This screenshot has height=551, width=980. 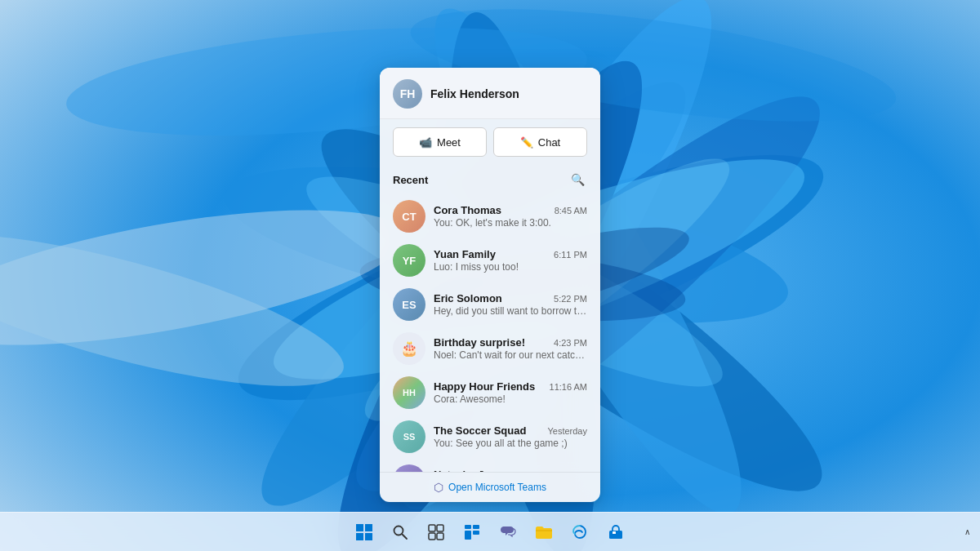 What do you see at coordinates (490, 349) in the screenshot?
I see `list-item: 🎂 Birthday surprise! 4:23 PM Noel: Can't…` at bounding box center [490, 349].